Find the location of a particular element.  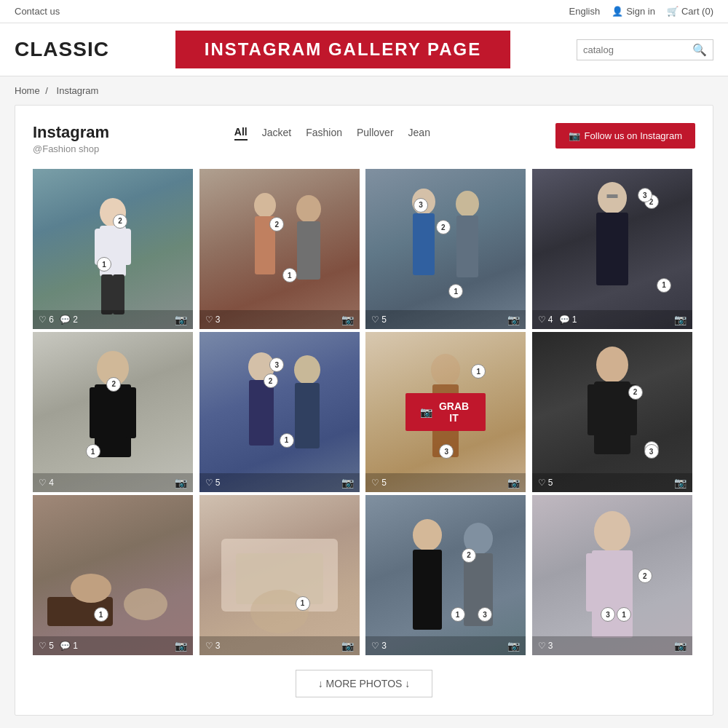

grab-it-icon: 📷 is located at coordinates (427, 412).